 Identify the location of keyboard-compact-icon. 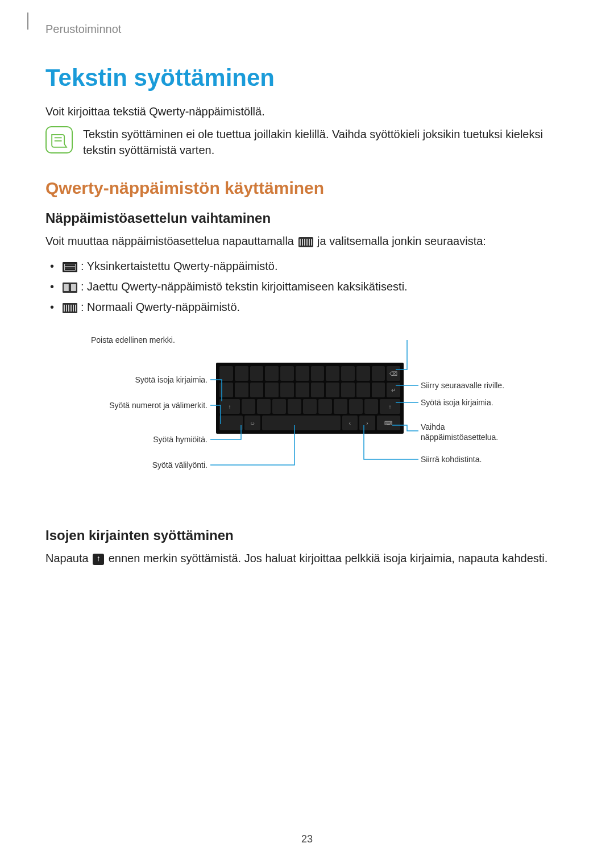
(70, 267).